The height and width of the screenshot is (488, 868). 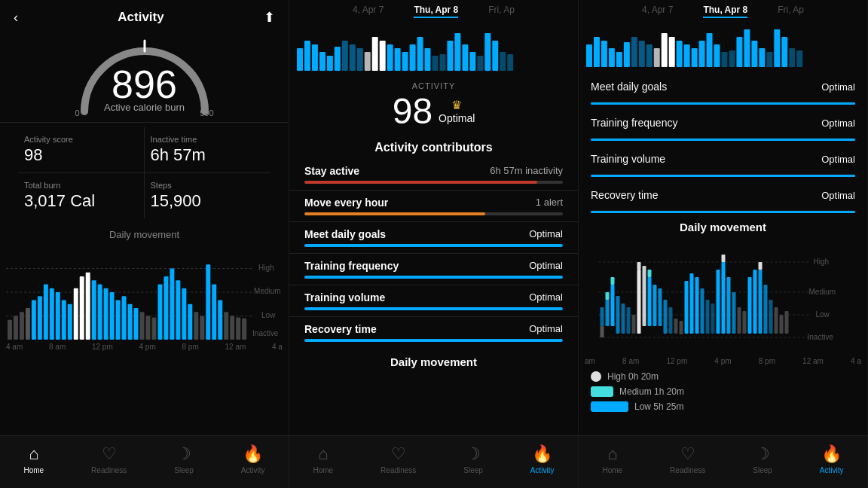 I want to click on c-name-3: Training frequency, so click(x=351, y=266).